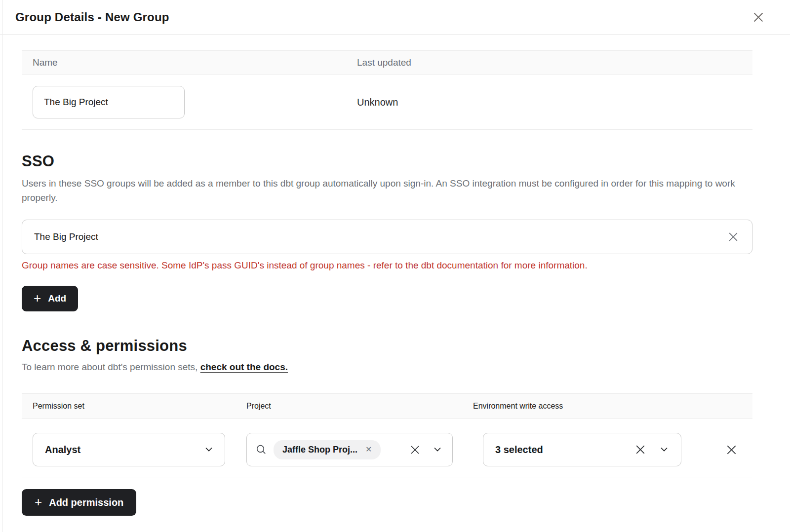  I want to click on permissions-table-header: Permission set Project Environment write…, so click(387, 406).